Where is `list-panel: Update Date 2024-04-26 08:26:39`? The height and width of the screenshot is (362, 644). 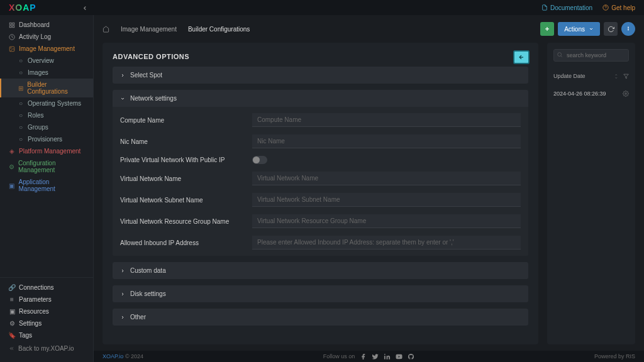 list-panel: Update Date 2024-04-26 08:26:39 is located at coordinates (591, 194).